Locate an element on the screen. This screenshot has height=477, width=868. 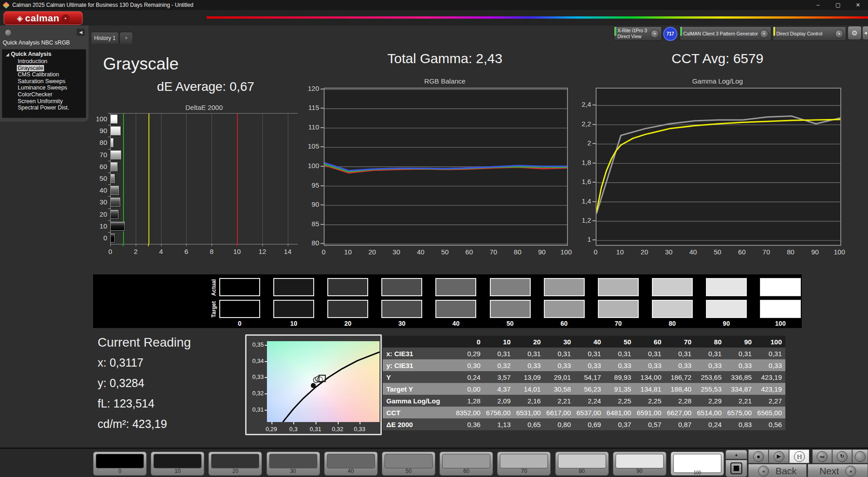
sidebar-item-root: ◢Quick Analysis is located at coordinates (44, 55).